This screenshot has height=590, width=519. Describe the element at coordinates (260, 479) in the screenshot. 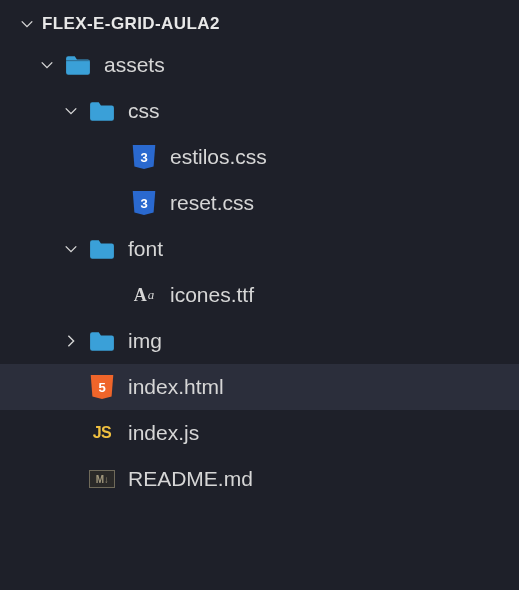

I see `file-readme-md: M↓ README.md` at that location.